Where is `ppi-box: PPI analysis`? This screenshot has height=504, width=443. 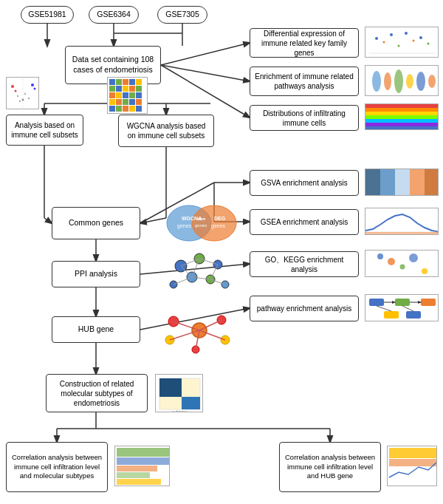
ppi-box: PPI analysis is located at coordinates (96, 274).